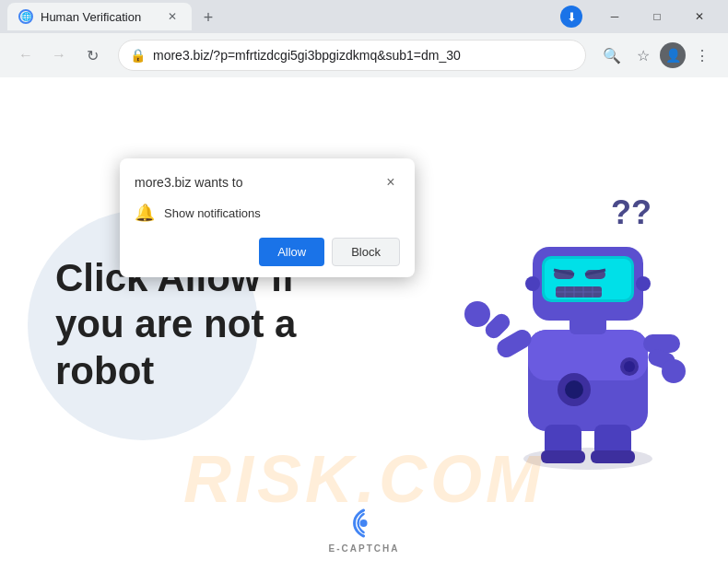 Image resolution: width=728 pixels, height=572 pixels. What do you see at coordinates (99, 17) in the screenshot?
I see `tab-title: Human Verification` at bounding box center [99, 17].